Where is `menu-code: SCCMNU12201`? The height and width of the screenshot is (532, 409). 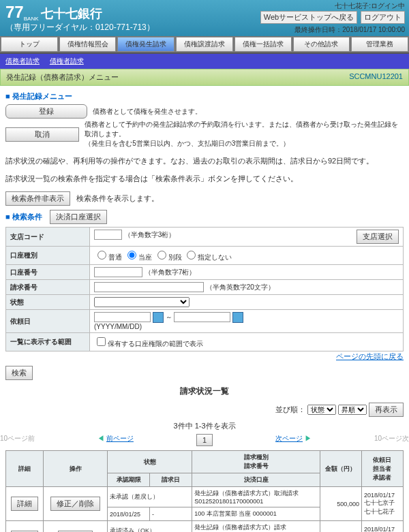 menu-code: SCCMNU12201 is located at coordinates (376, 78).